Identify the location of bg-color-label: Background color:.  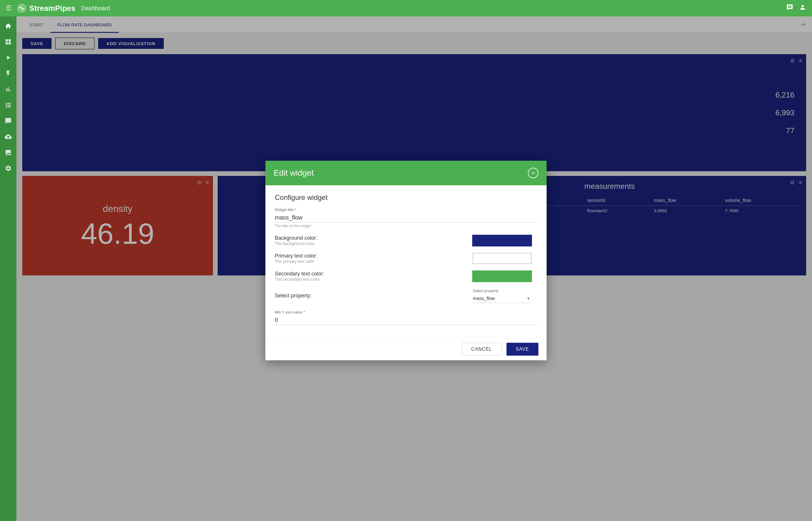
(374, 238).